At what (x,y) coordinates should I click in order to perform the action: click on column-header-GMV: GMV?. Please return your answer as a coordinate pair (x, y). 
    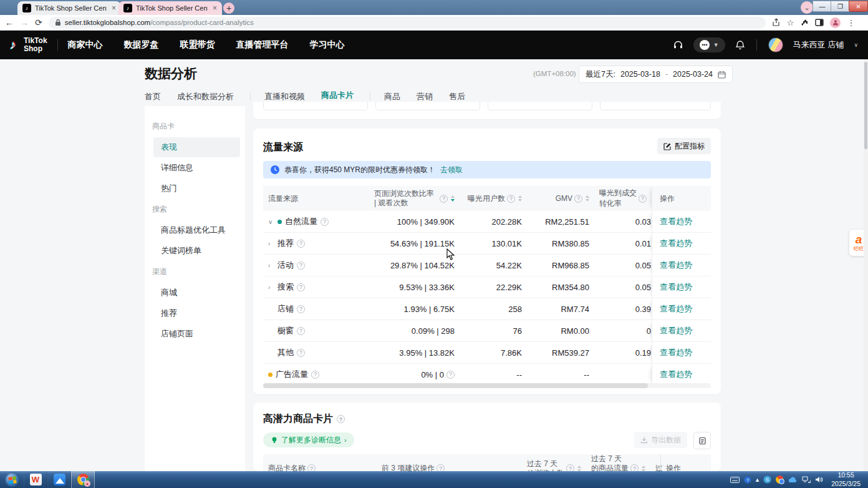
    Looking at the image, I should click on (561, 198).